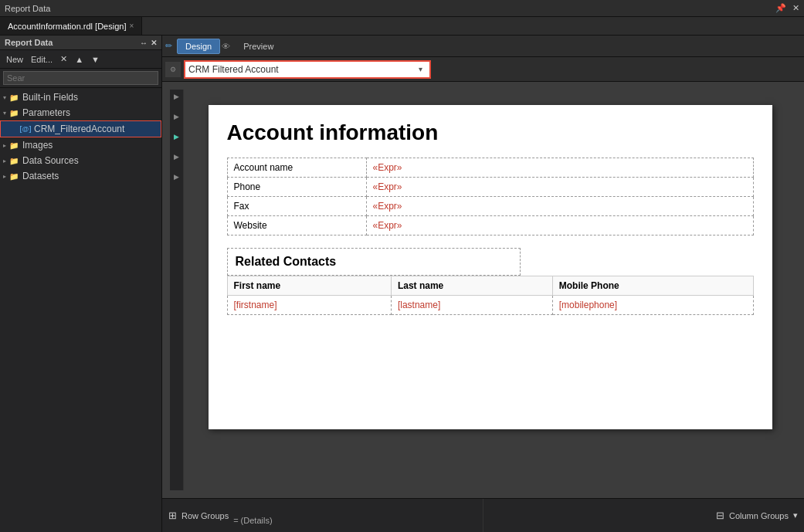 This screenshot has width=804, height=532. Describe the element at coordinates (297, 168) in the screenshot. I see `field-label-account-name: Account name` at that location.